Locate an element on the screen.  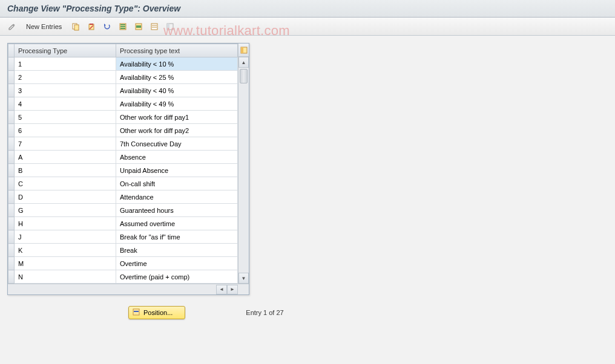
table-row: AAbsence is located at coordinates (123, 157).